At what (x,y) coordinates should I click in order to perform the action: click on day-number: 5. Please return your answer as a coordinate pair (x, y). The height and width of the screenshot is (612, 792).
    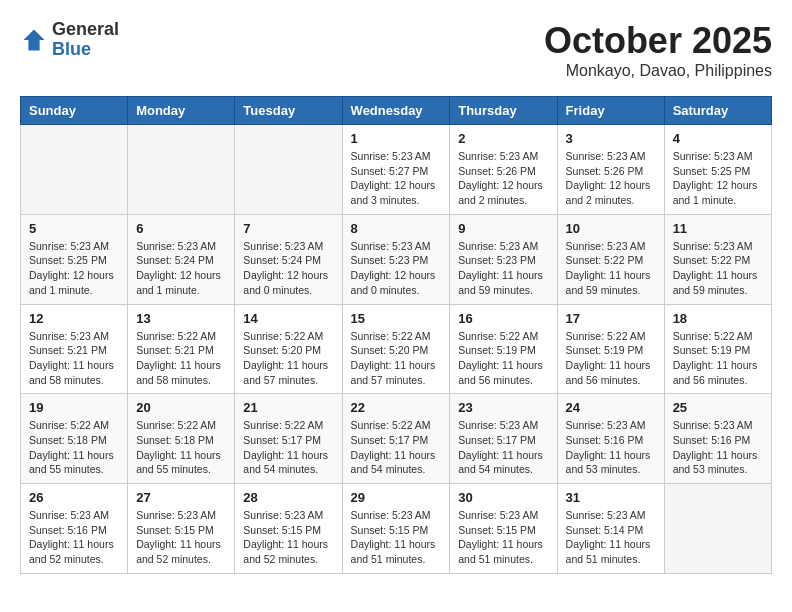
    Looking at the image, I should click on (74, 228).